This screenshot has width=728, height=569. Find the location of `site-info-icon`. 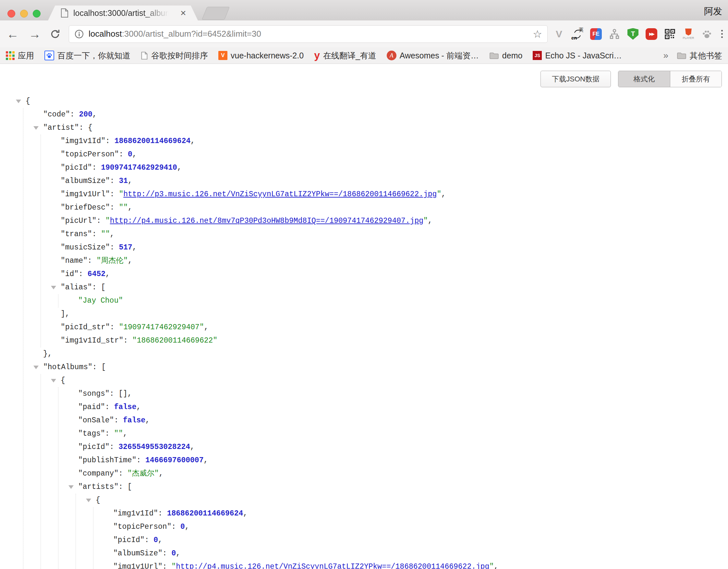

site-info-icon is located at coordinates (79, 34).